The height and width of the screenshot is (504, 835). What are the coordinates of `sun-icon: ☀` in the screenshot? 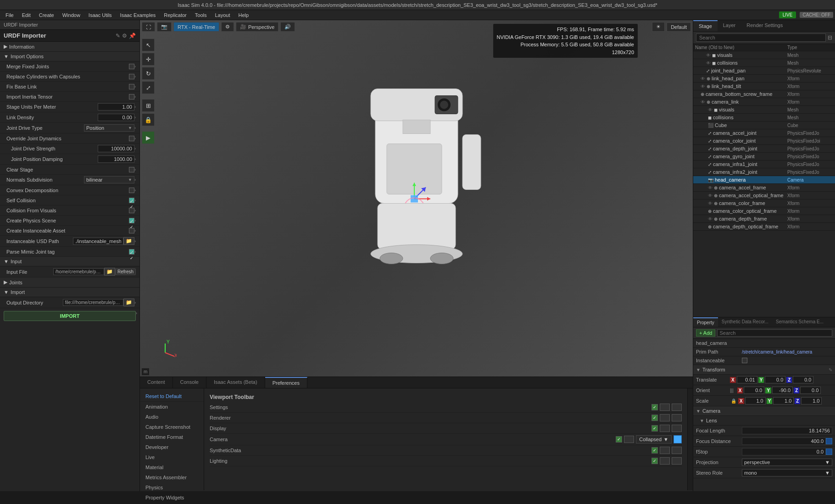 It's located at (658, 27).